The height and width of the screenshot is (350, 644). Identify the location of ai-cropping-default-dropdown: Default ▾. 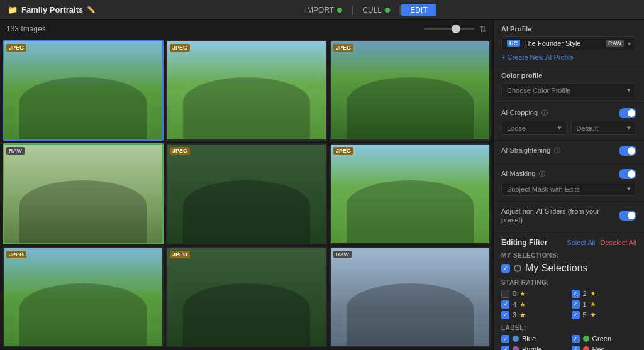
(604, 128).